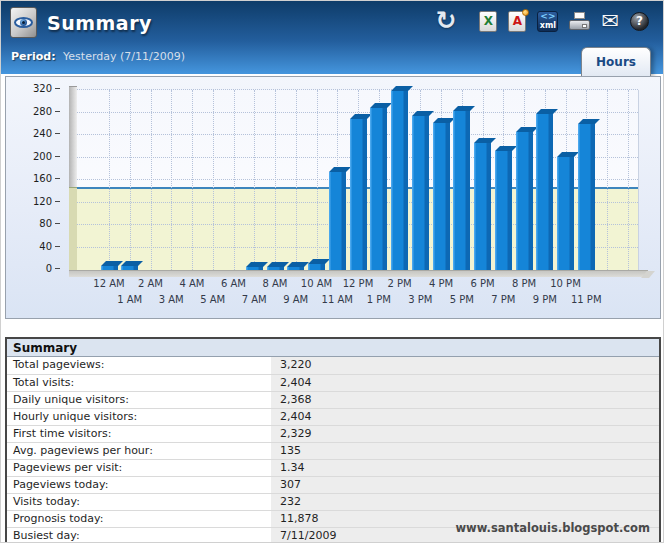 Image resolution: width=664 pixels, height=543 pixels. Describe the element at coordinates (526, 12) in the screenshot. I see `pdf-star-badge` at that location.